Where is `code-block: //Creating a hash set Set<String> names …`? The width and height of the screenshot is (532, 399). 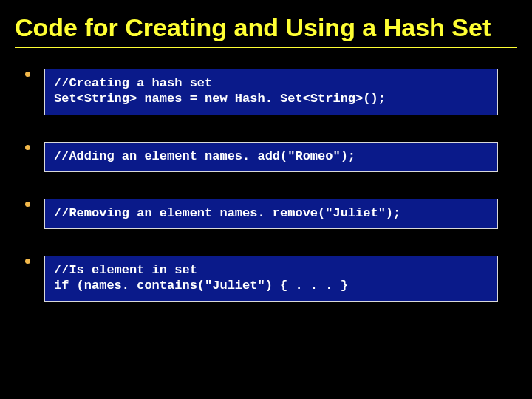 code-block: //Creating a hash set Set<String> names … is located at coordinates (271, 92).